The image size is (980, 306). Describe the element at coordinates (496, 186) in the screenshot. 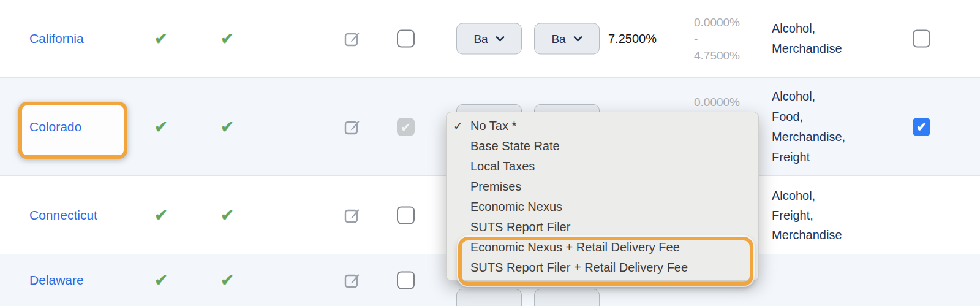

I see `menu-item-label: Premises` at that location.